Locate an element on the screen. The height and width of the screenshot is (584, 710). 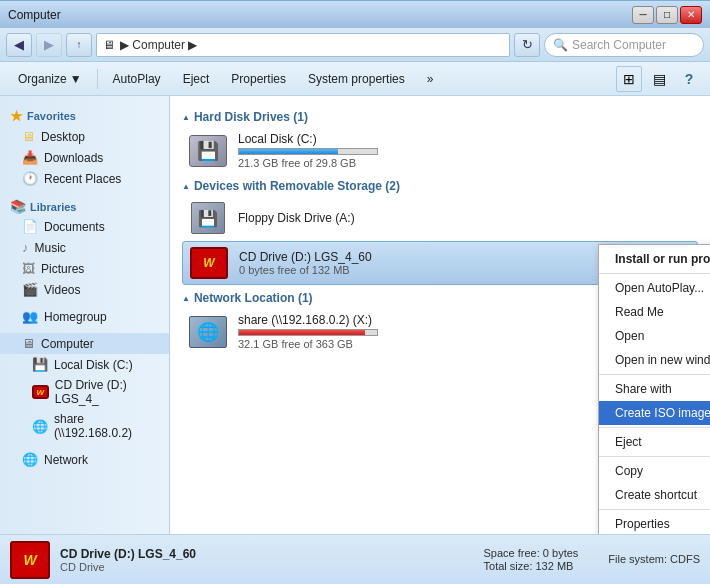
organize-button: Organize ▼ is located at coordinates (50, 79).